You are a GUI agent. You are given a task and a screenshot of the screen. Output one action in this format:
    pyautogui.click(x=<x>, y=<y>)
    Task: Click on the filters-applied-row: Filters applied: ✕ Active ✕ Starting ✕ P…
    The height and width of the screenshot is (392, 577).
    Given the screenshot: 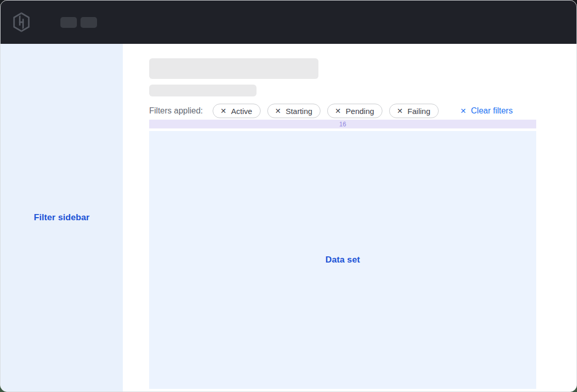 What is the action you would take?
    pyautogui.click(x=343, y=111)
    